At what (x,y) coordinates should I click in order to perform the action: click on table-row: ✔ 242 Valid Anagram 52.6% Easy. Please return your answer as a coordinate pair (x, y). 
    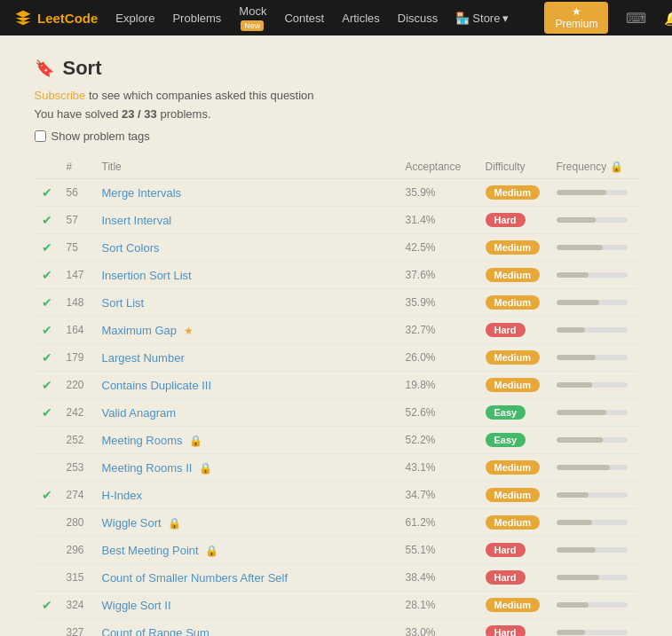
    Looking at the image, I should click on (336, 413).